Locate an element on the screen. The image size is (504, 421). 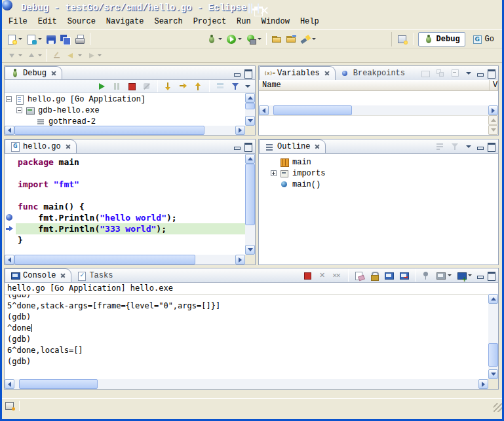
remove-all-launches-button is located at coordinates (338, 276).